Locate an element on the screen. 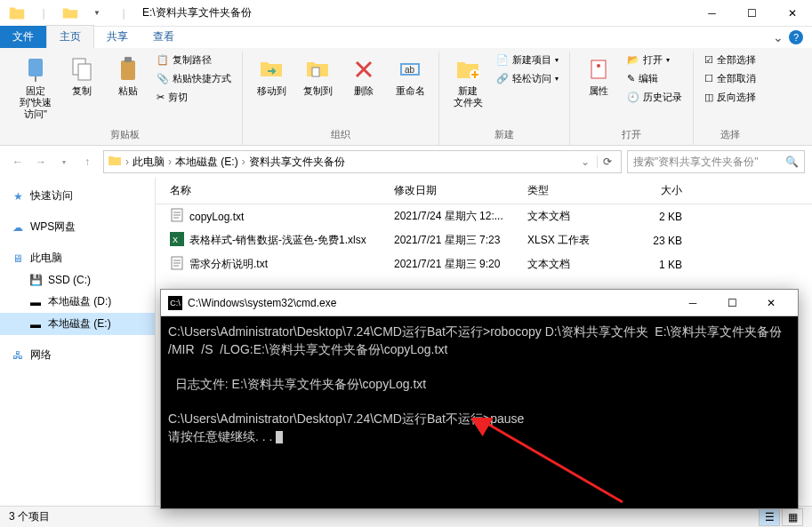 The image size is (812, 527). folder-small-icon is located at coordinates (70, 13).